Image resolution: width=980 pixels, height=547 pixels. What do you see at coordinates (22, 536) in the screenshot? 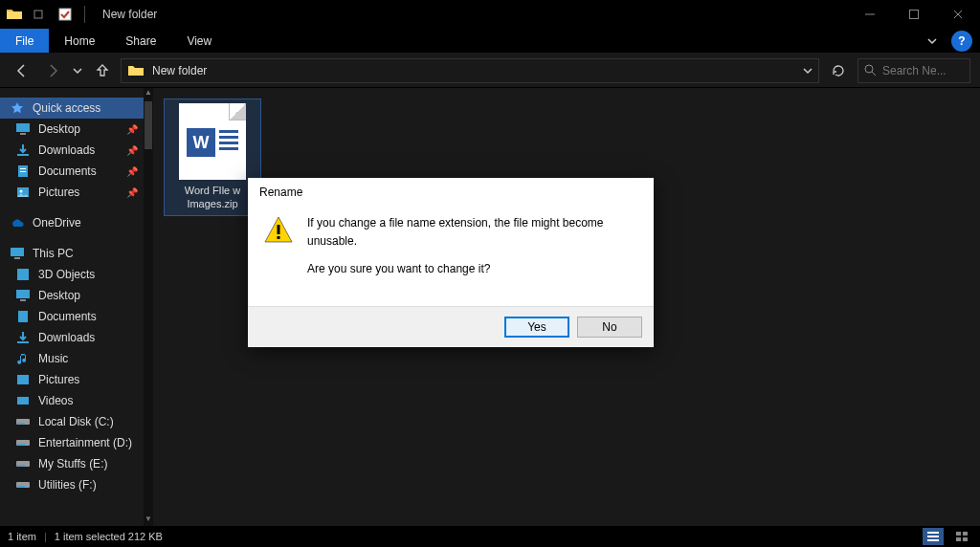
I see `status-item-count: 1 item` at bounding box center [22, 536].